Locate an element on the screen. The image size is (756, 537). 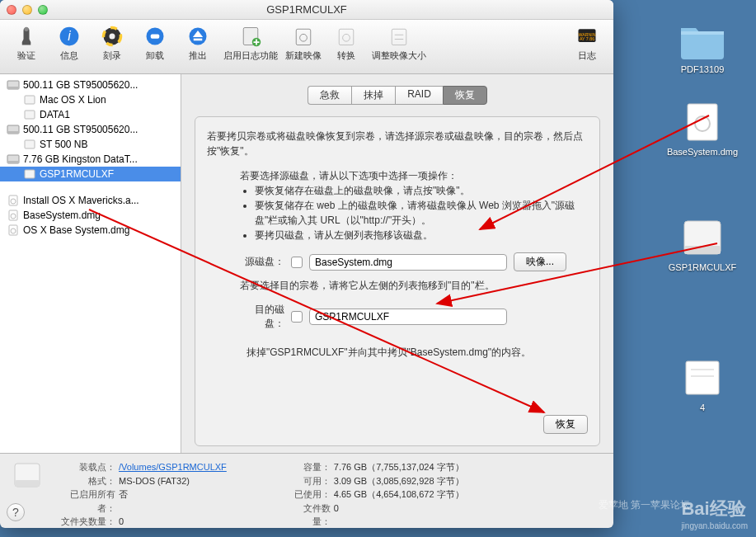
desktop-drive-label: GSP1RMCULXF is located at coordinates (702, 267).